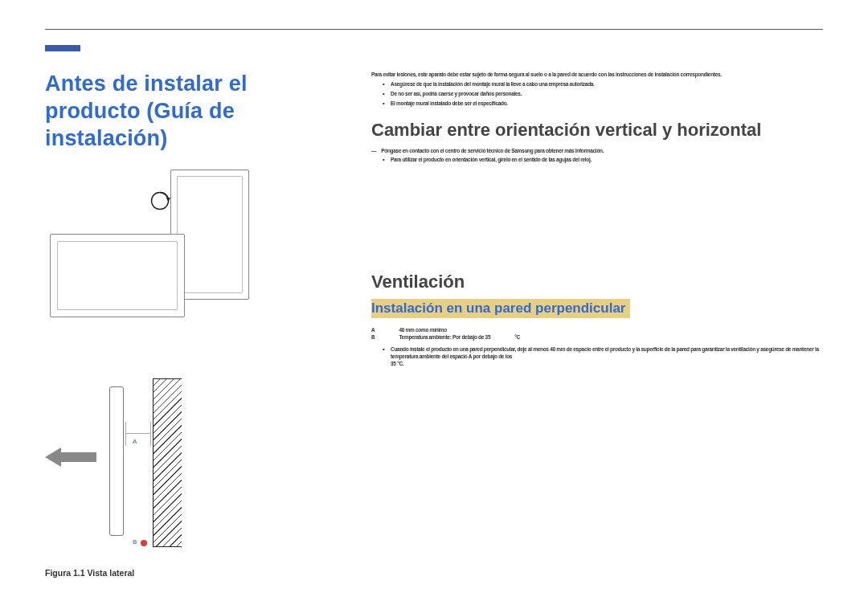 The height and width of the screenshot is (613, 868). Describe the element at coordinates (174, 471) in the screenshot. I see `side-view-figure: A B` at that location.